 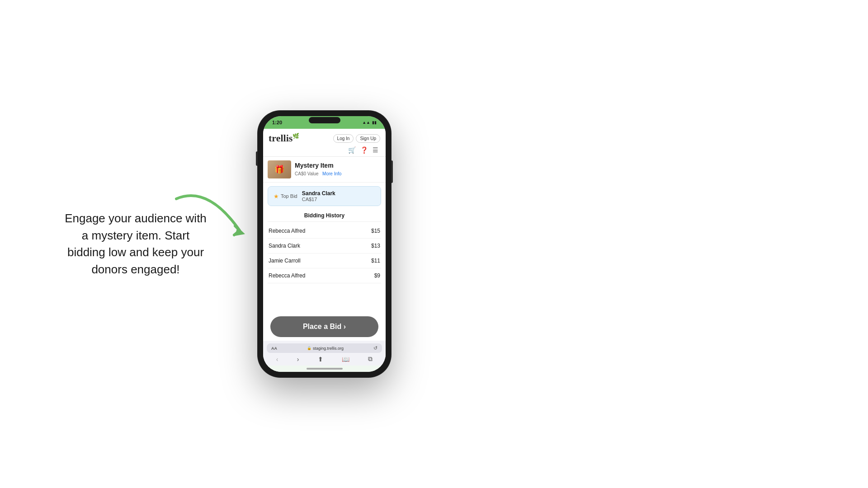 What do you see at coordinates (325, 143) in the screenshot?
I see `trellis-header: trellis🌿 Log In Sign Up 🛒 ❓ ☰` at bounding box center [325, 143].